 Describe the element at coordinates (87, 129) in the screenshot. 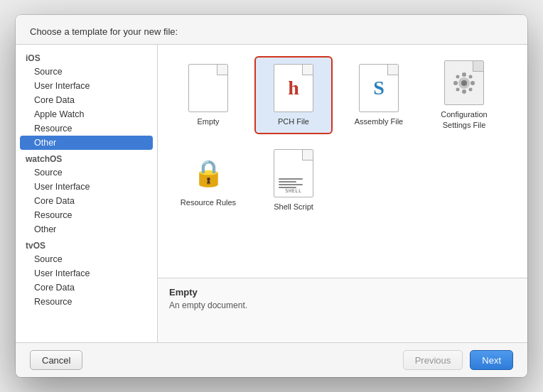

I see `sidebar-item-ios-resource: Resource` at that location.